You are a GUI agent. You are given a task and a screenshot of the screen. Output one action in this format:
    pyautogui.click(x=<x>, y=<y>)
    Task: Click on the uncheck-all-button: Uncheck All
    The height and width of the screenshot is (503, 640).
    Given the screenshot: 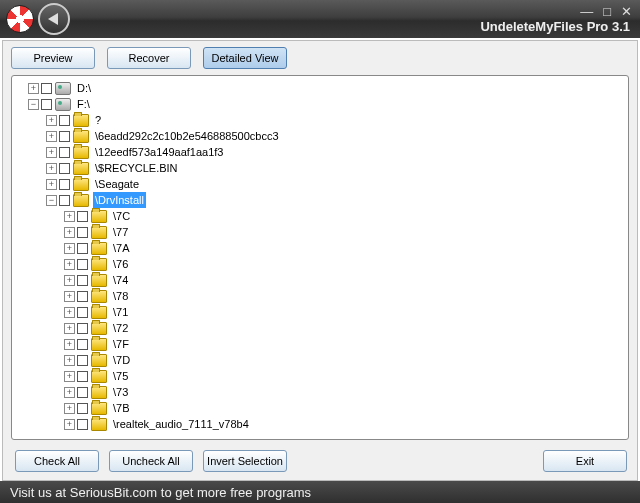 What is the action you would take?
    pyautogui.click(x=151, y=461)
    